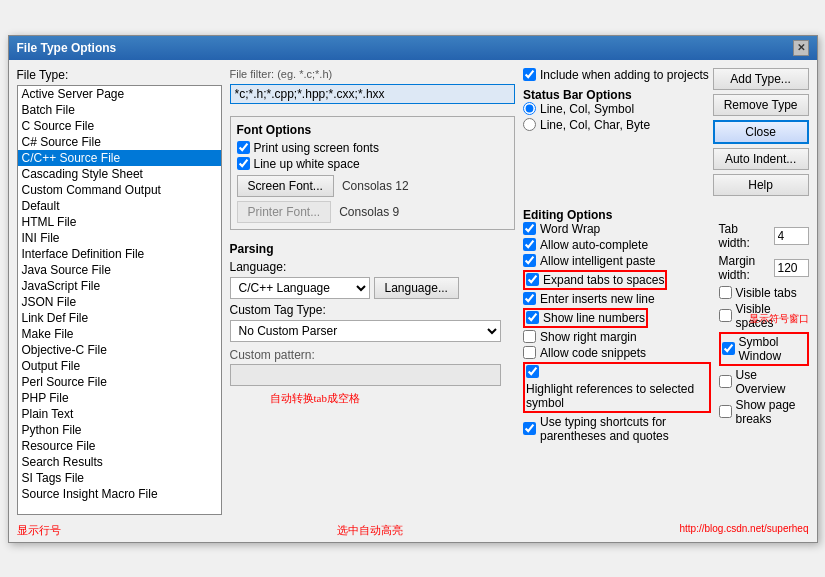  Describe the element at coordinates (801, 48) in the screenshot. I see `title-bar-buttons: ✕` at that location.